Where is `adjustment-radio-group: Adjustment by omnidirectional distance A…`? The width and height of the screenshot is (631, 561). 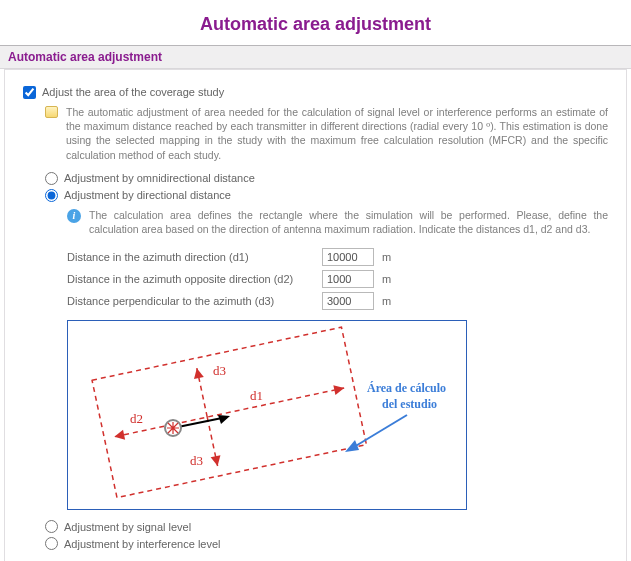 adjustment-radio-group: Adjustment by omnidirectional distance A… is located at coordinates (326, 187).